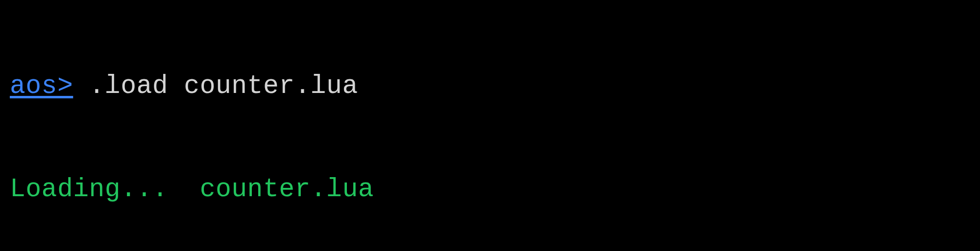 Image resolution: width=980 pixels, height=251 pixels. Describe the element at coordinates (216, 86) in the screenshot. I see `command-text: .load counter.lua` at that location.